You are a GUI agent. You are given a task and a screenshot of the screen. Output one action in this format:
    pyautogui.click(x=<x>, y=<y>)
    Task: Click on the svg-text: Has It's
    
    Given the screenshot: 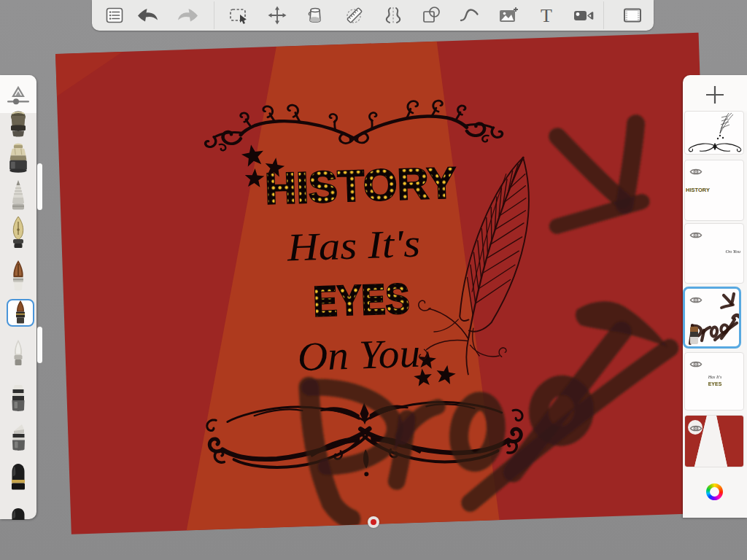 What is the action you would take?
    pyautogui.click(x=353, y=246)
    